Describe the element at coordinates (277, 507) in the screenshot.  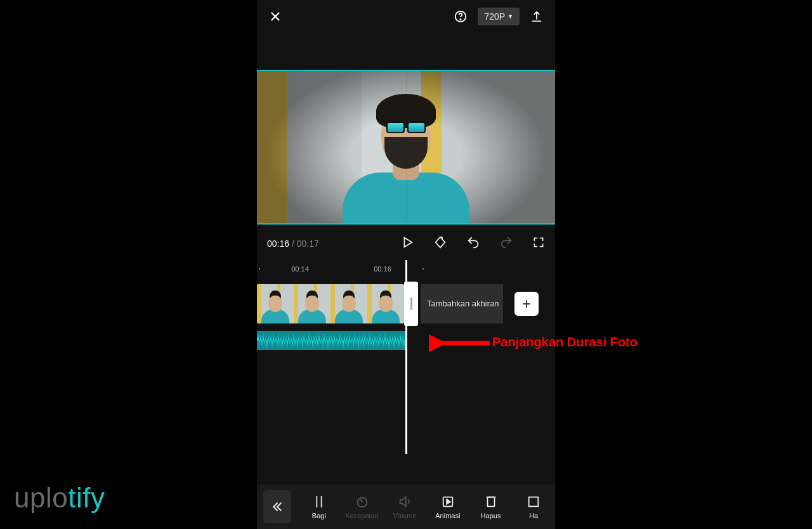
I see `toolbar-back-button` at that location.